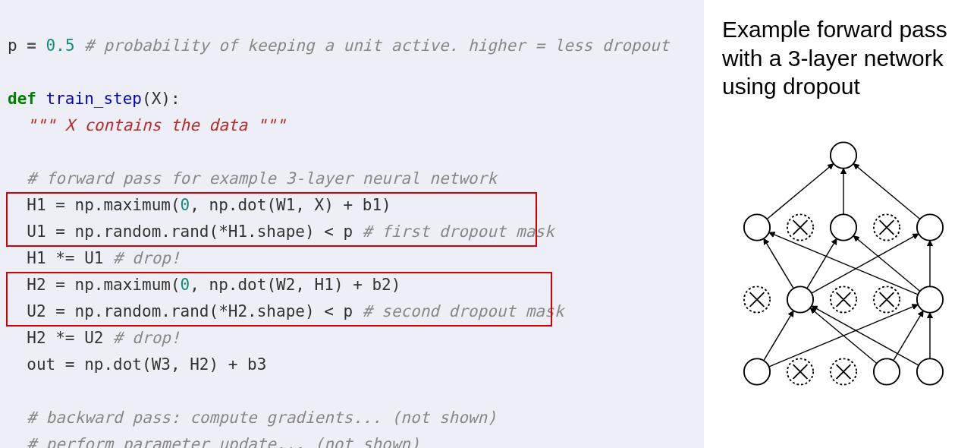 The height and width of the screenshot is (448, 980). What do you see at coordinates (147, 125) in the screenshot?
I see `code-line: """ X contains the data """` at bounding box center [147, 125].